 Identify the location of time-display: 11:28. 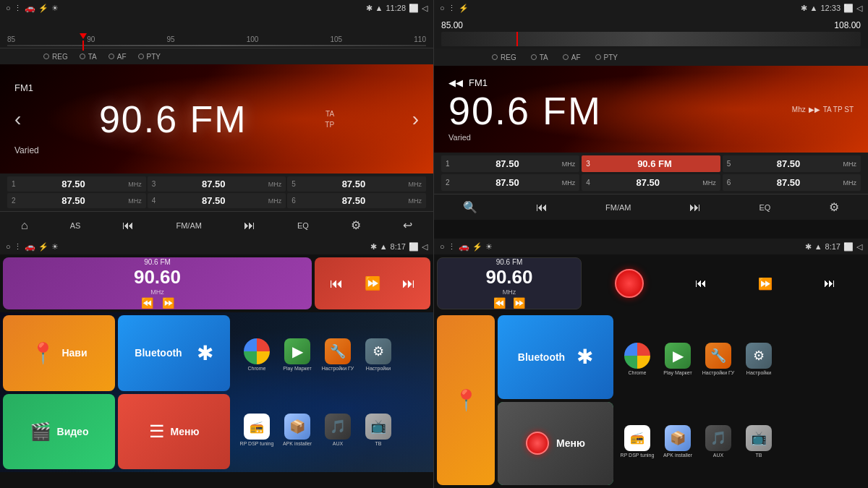
(396, 8).